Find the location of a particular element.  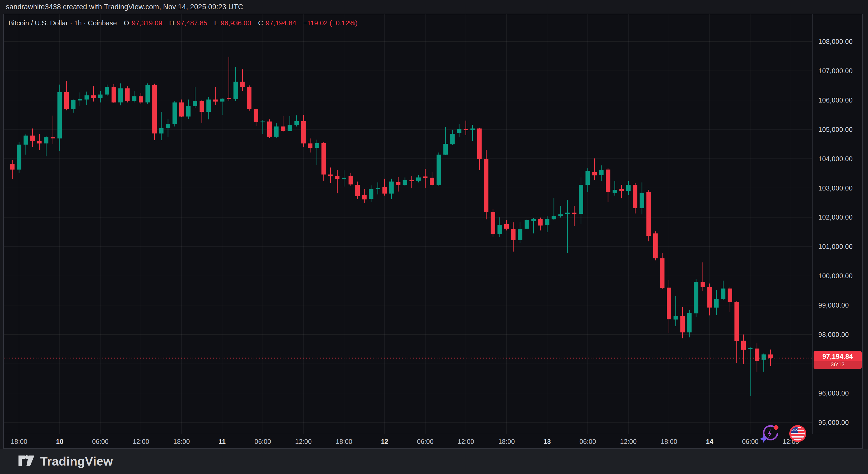

ohlc-low: L96,936.00 is located at coordinates (233, 23).